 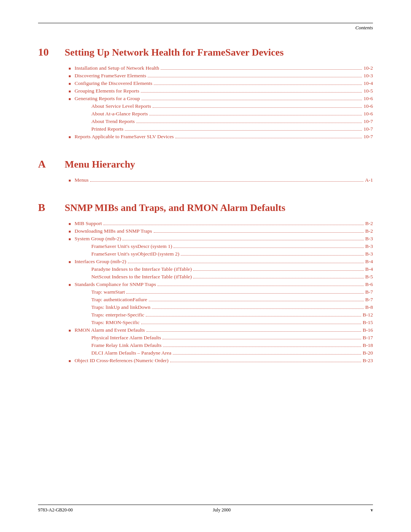 I want to click on toc-link-text: Paradyne Indexes to the Interface Table …, so click(x=142, y=269).